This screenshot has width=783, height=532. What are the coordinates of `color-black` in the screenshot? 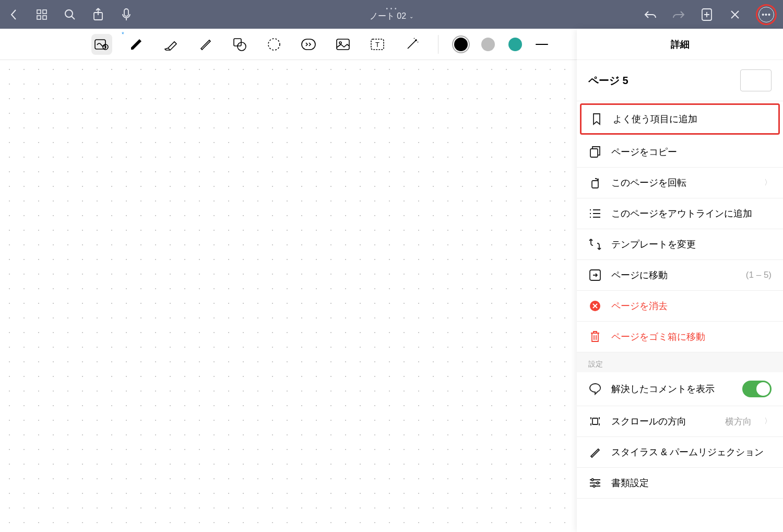 It's located at (461, 44).